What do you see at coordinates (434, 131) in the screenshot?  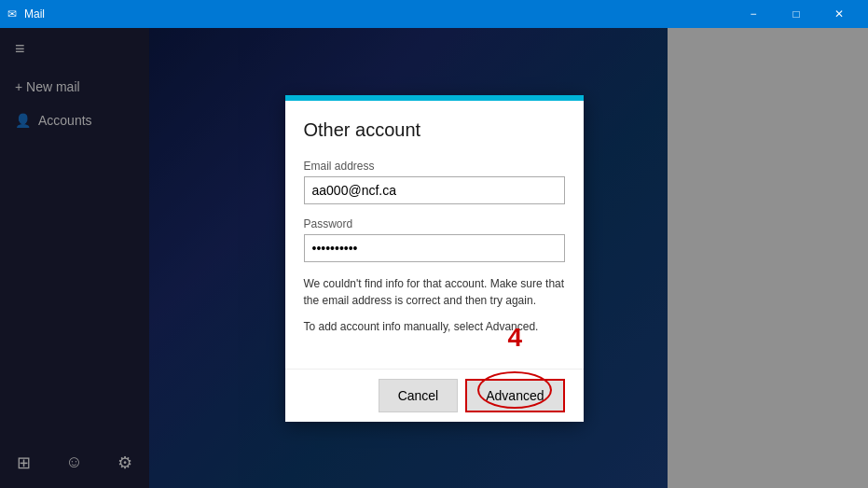 I see `dialog-title: Other account` at bounding box center [434, 131].